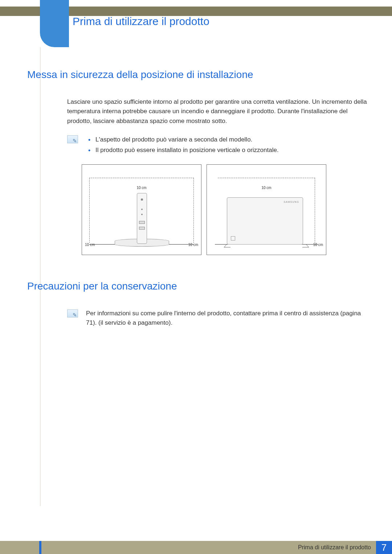 The image size is (392, 554). I want to click on section-heading-storage: Precauzioni per la conservazione, so click(198, 286).